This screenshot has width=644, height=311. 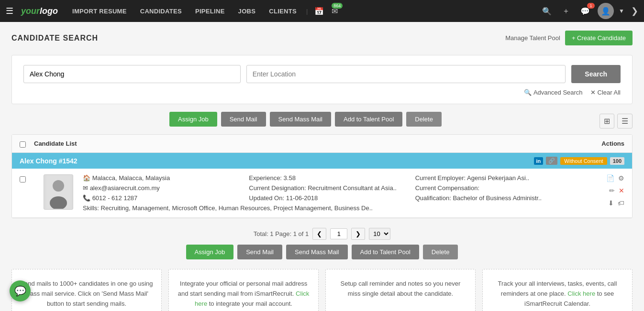 What do you see at coordinates (603, 193) in the screenshot?
I see `row-actions: 📄 ⚙ ✏ ✕ ⬇ 🏷` at bounding box center [603, 193].